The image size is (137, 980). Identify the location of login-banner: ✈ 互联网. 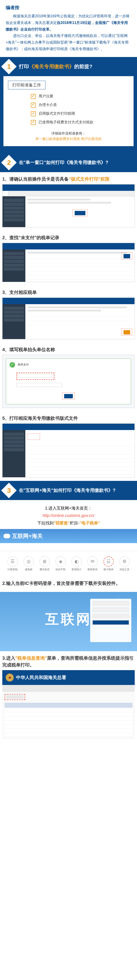
(68, 622).